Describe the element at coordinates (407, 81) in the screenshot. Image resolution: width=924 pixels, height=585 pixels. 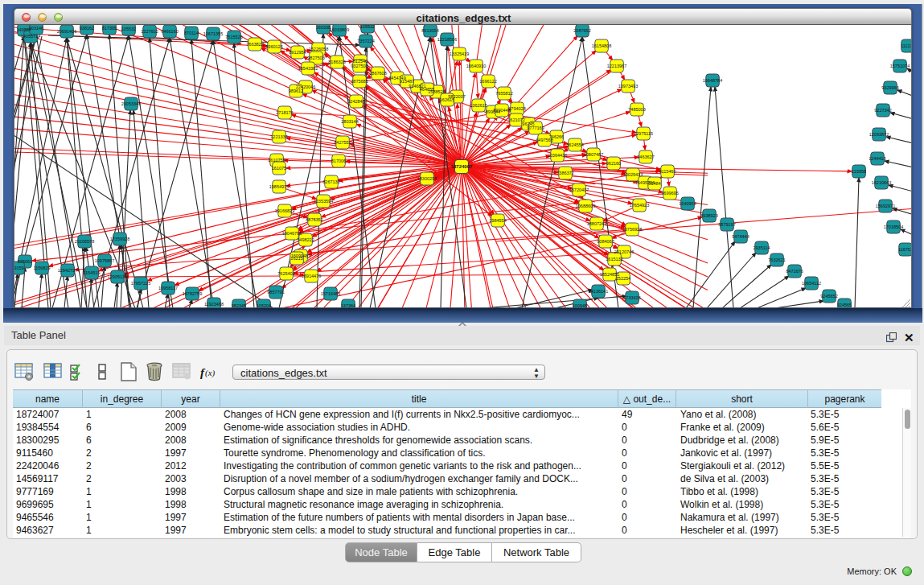
I see `svg-text: 915487` at that location.